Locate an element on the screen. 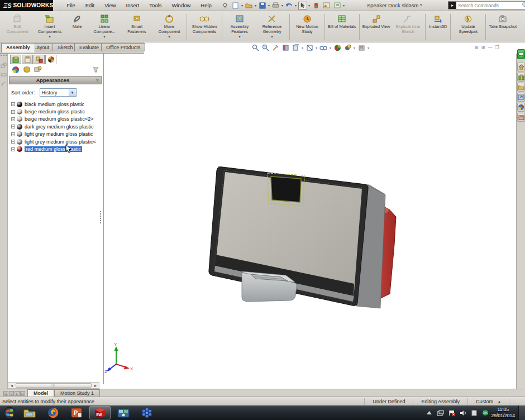 Image resolution: width=525 pixels, height=420 pixels. hide-show-items-icon is located at coordinates (323, 48).